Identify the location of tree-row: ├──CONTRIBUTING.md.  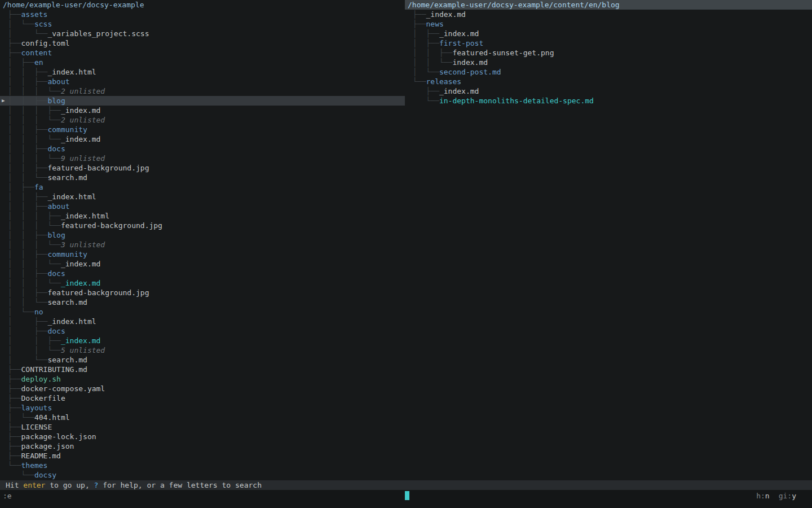
(202, 369).